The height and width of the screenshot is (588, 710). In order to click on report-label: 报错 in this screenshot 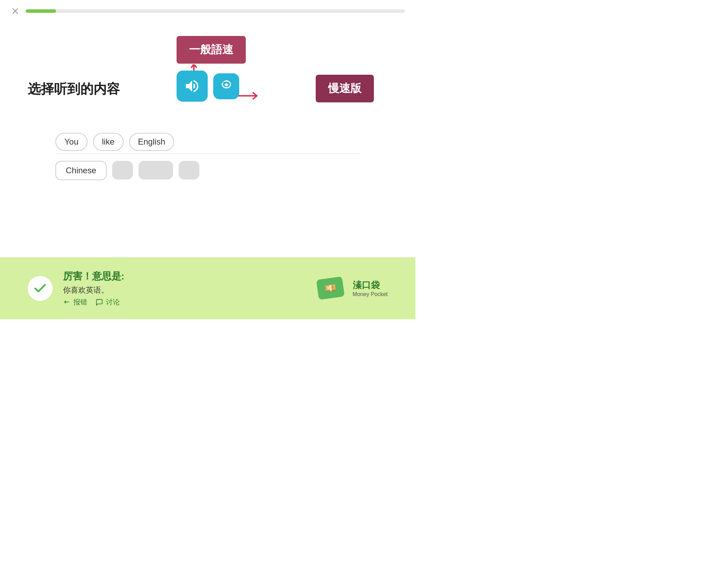, I will do `click(80, 302)`.